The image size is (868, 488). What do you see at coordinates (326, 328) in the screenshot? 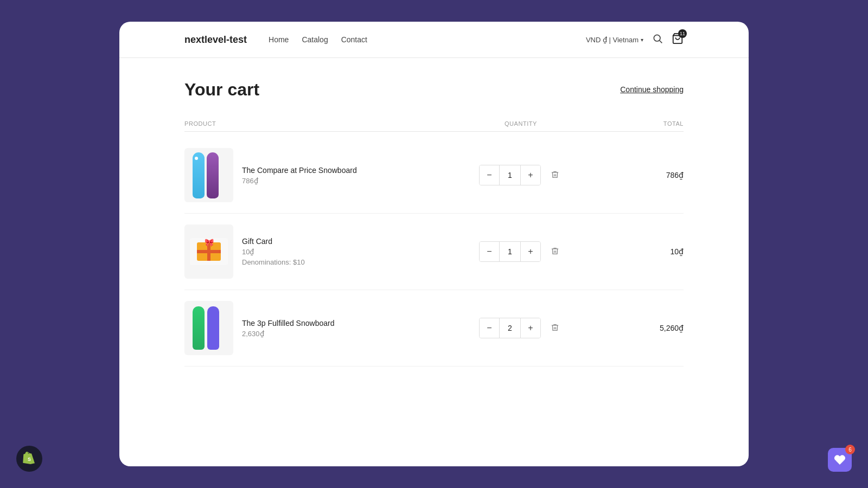
I see `item-info: The 3p Fulfilled Snowboard 2,630₫` at bounding box center [326, 328].